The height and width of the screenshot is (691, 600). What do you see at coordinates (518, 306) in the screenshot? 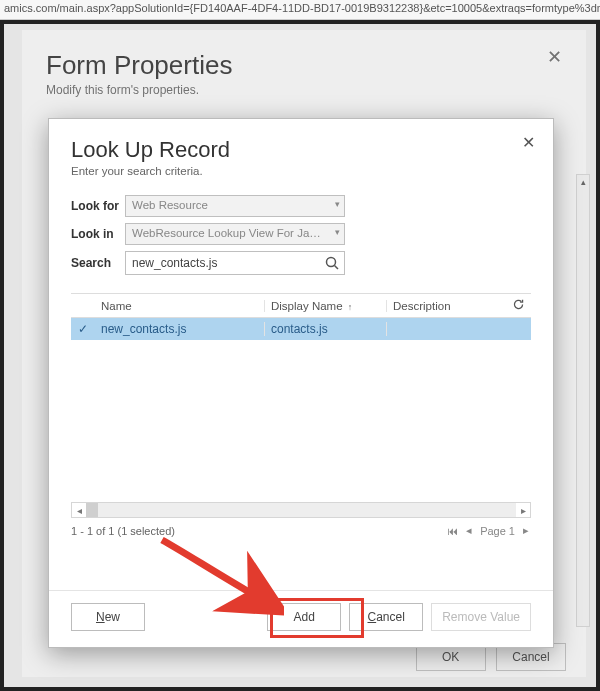
I see `refresh-icon` at bounding box center [518, 306].